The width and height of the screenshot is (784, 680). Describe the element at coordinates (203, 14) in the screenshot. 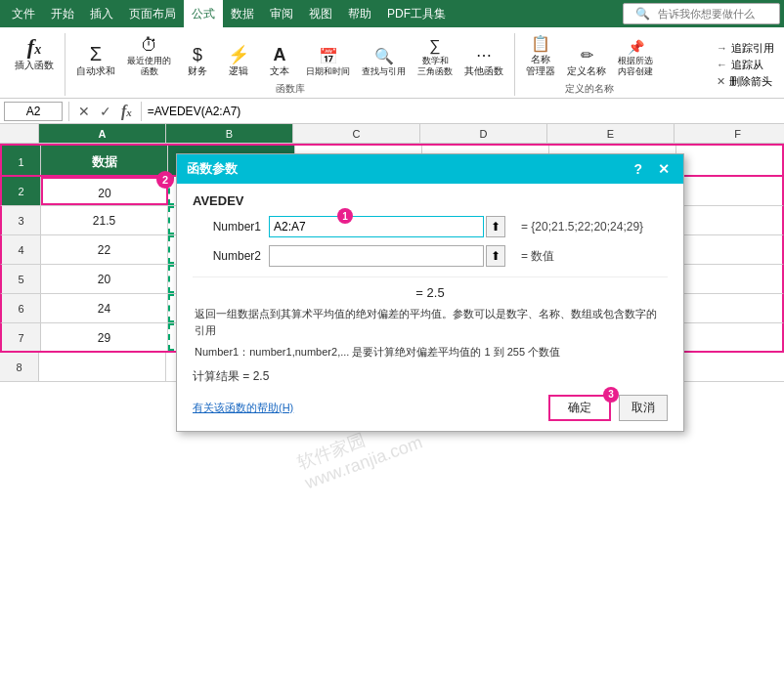

I see `menu-item-formula: 公式` at that location.